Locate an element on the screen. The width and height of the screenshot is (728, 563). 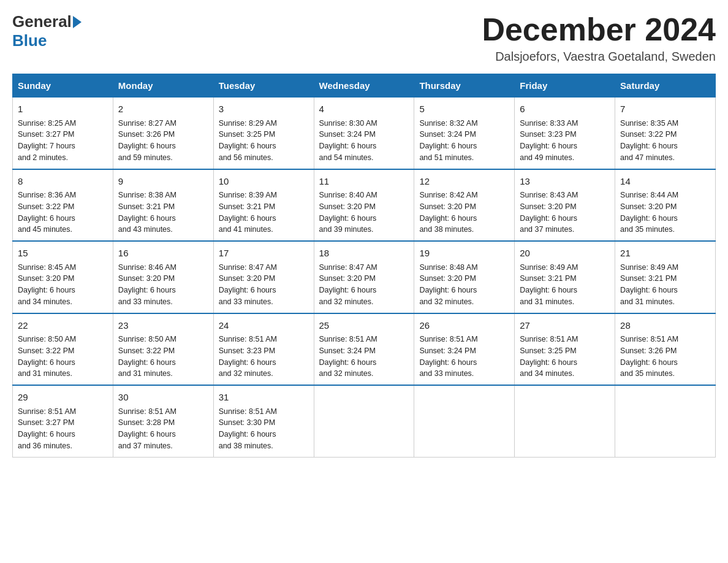
day-info: Sunrise: 8:51 AMSunset: 3:23 PMDaylight:… is located at coordinates (264, 357).